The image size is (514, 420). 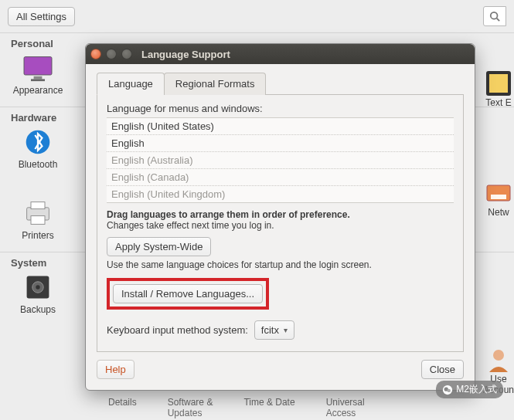 What do you see at coordinates (38, 142) in the screenshot?
I see `bluetooth-icon` at bounding box center [38, 142].